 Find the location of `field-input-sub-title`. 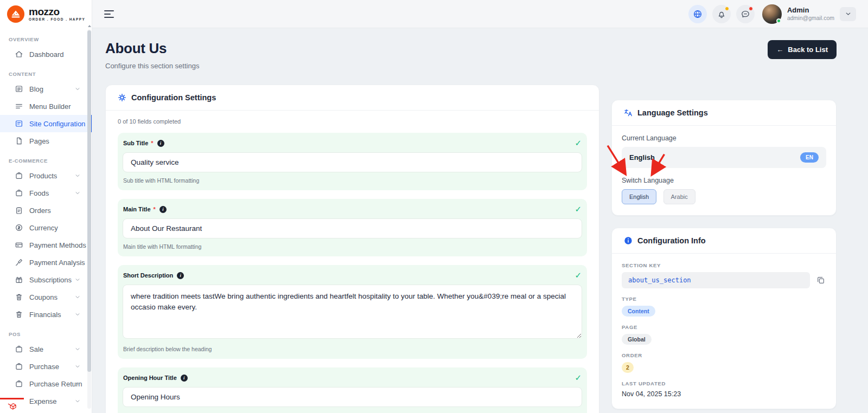

field-input-sub-title is located at coordinates (353, 163).